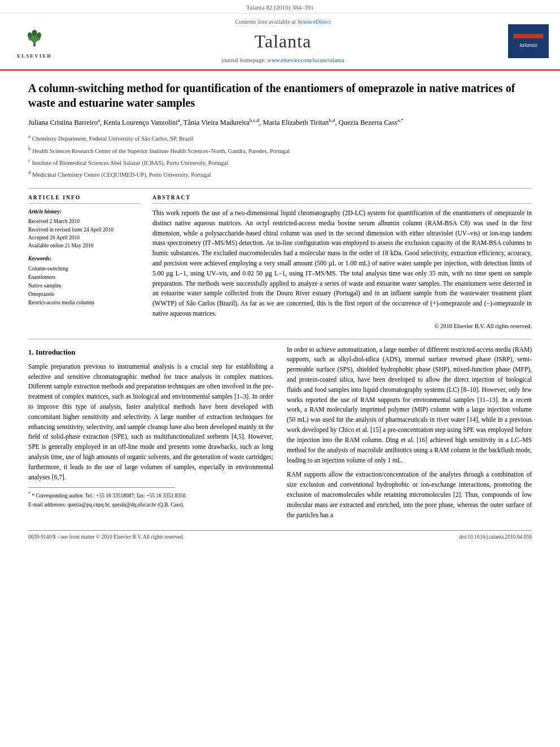  I want to click on author-sup-astar: a,*, so click(401, 120).